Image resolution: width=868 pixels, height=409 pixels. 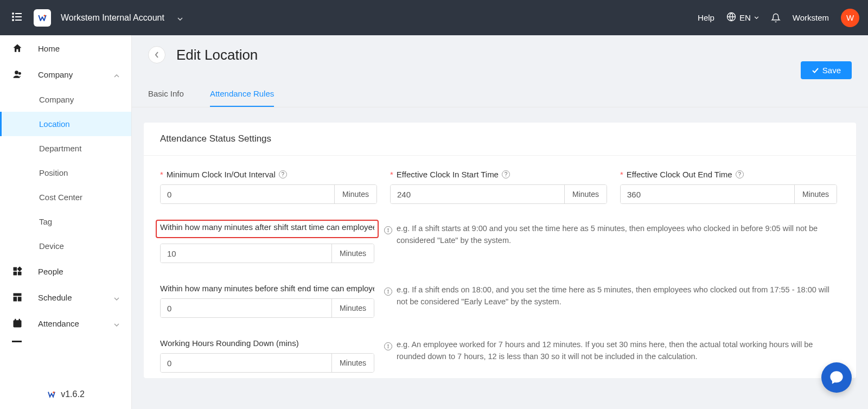 What do you see at coordinates (66, 100) in the screenshot?
I see `sidebar-item-company-sub: Company` at bounding box center [66, 100].